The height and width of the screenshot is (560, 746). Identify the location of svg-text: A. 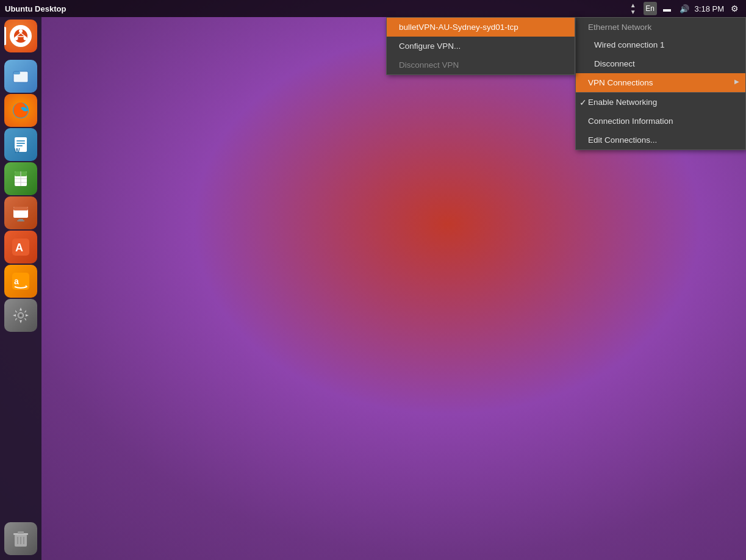
(20, 248).